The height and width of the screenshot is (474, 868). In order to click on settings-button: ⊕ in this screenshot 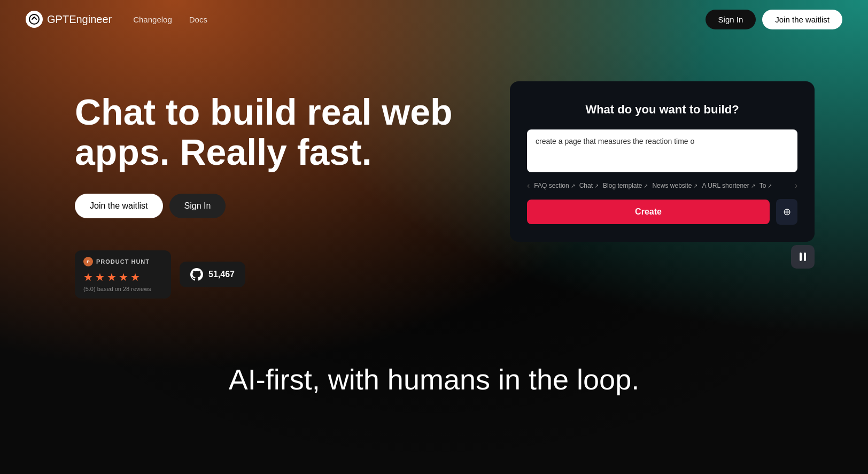, I will do `click(787, 212)`.